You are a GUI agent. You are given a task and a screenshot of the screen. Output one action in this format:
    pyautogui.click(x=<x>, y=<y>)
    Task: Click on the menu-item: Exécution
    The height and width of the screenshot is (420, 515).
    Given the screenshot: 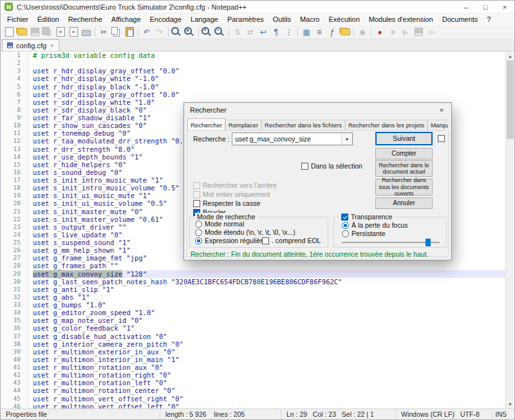 What is the action you would take?
    pyautogui.click(x=344, y=19)
    